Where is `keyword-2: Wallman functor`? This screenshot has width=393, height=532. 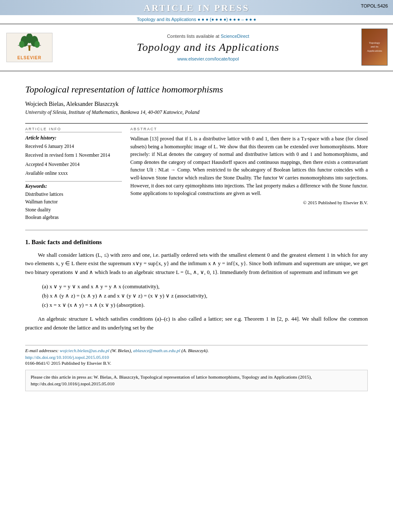 keyword-2: Wallman functor is located at coordinates (74, 202).